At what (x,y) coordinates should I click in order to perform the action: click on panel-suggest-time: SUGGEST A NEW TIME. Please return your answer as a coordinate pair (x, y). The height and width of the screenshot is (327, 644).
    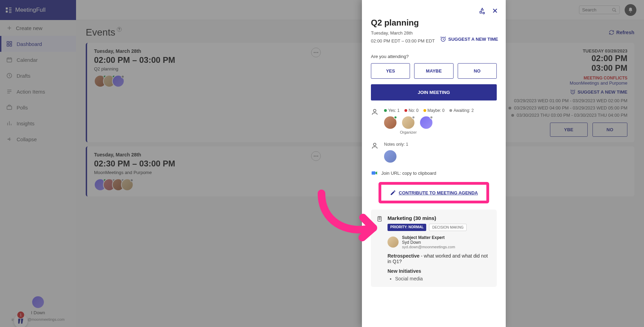
    Looking at the image, I should click on (469, 39).